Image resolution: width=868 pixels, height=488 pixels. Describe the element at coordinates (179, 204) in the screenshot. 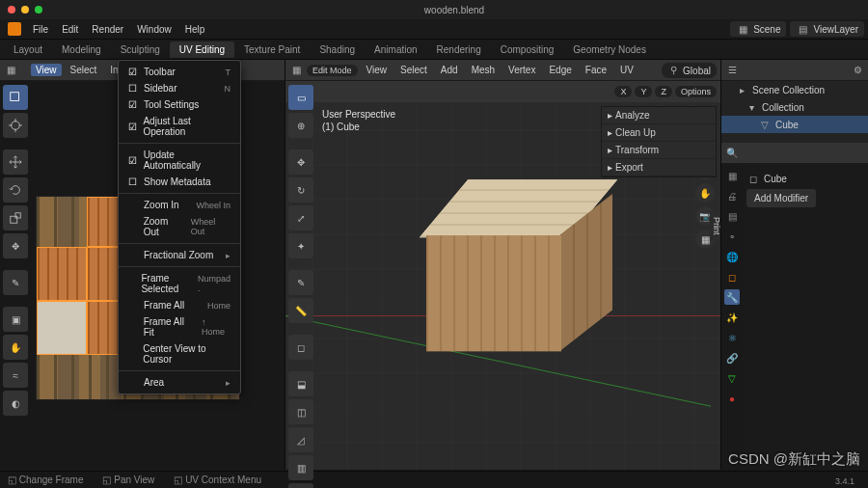

I see `dd-zoom-in: Zoom InWheel In` at that location.